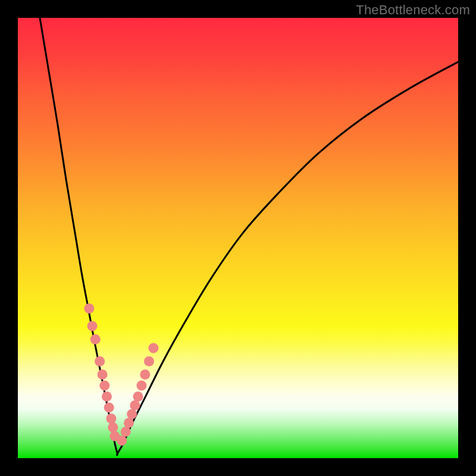  What do you see at coordinates (413, 10) in the screenshot?
I see `watermark-text: TheBottleneck.com` at bounding box center [413, 10].